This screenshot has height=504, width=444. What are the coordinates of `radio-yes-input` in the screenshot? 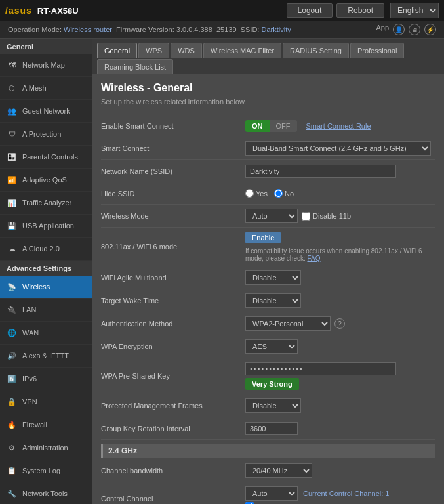 It's located at (249, 193).